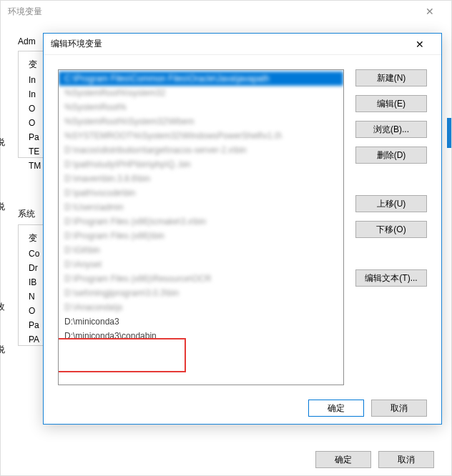 Image resolution: width=452 pixels, height=476 pixels. What do you see at coordinates (336, 408) in the screenshot?
I see `inner-ok-button: 确定` at bounding box center [336, 408].